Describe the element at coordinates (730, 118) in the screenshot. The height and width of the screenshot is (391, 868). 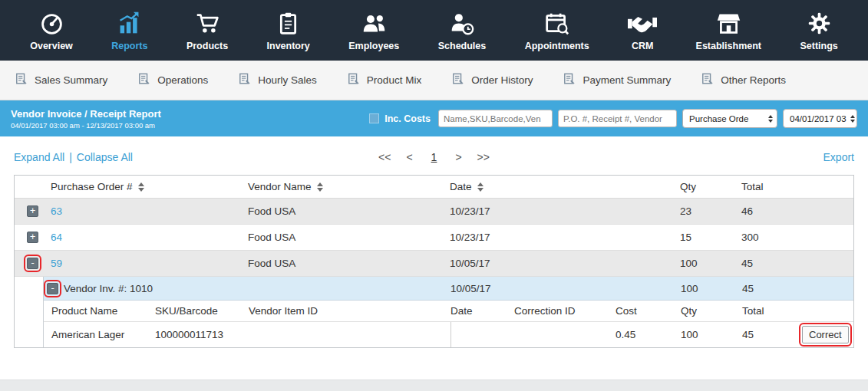
I see `report-type-select: Purchase Orde` at that location.